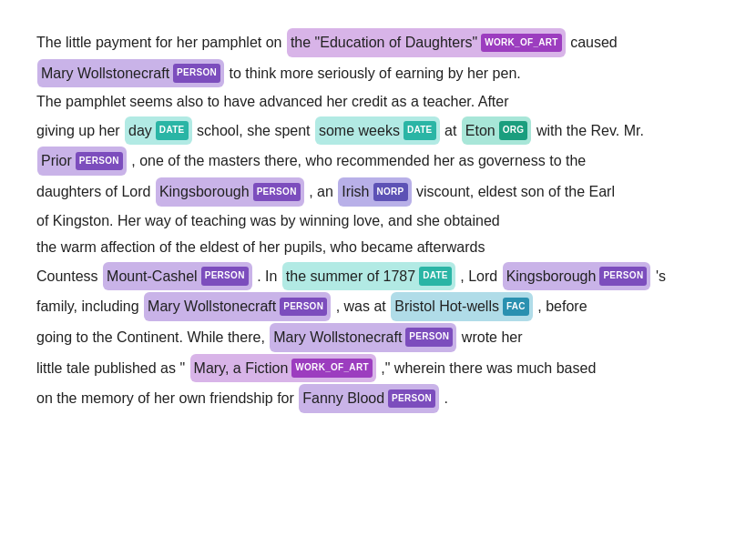 The image size is (756, 536). I want to click on text-segment: daughters of Lord, so click(96, 191).